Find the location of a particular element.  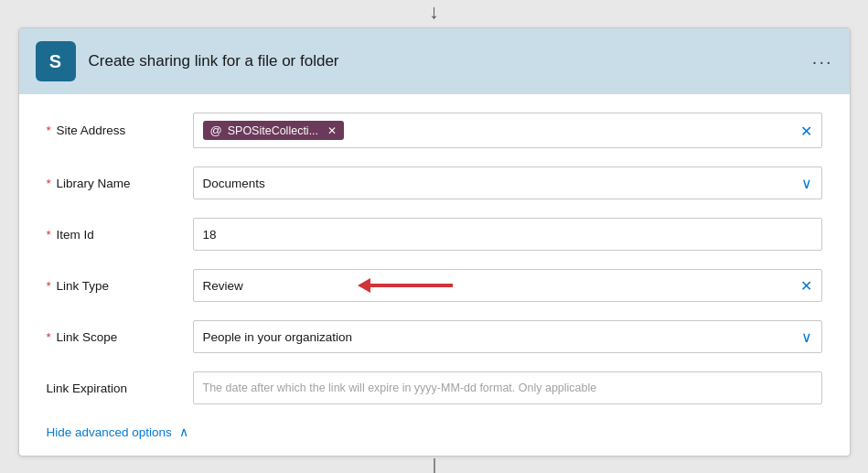

link-type-clear-icon: ✕ is located at coordinates (807, 285).